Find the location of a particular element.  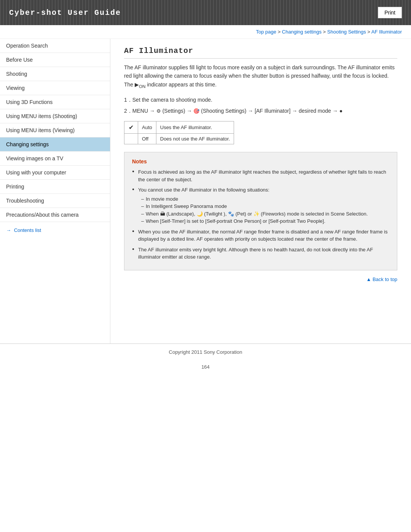

list-item: The AF illuminator emits very bright lig… is located at coordinates (261, 254).